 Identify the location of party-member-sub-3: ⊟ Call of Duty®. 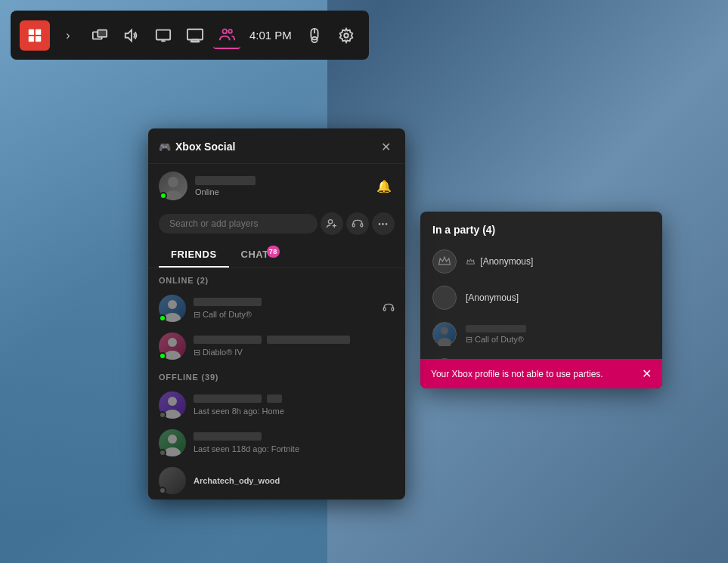
(496, 340).